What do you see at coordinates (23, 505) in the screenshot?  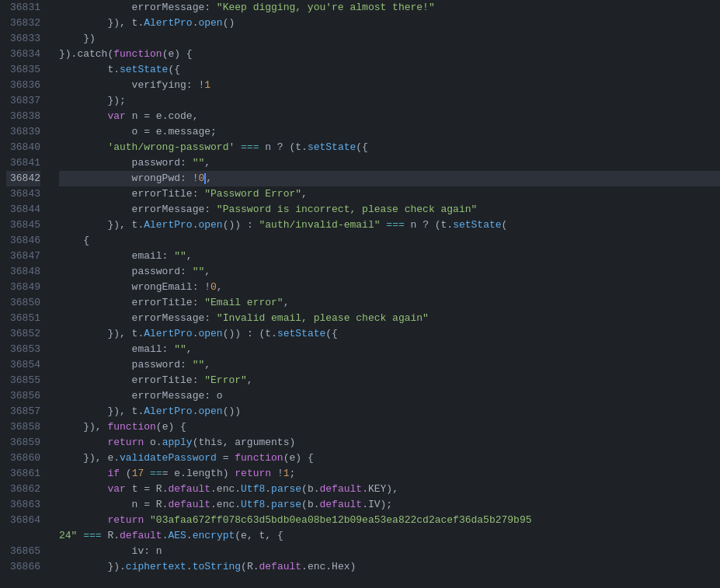 I see `line-number: 36863` at bounding box center [23, 505].